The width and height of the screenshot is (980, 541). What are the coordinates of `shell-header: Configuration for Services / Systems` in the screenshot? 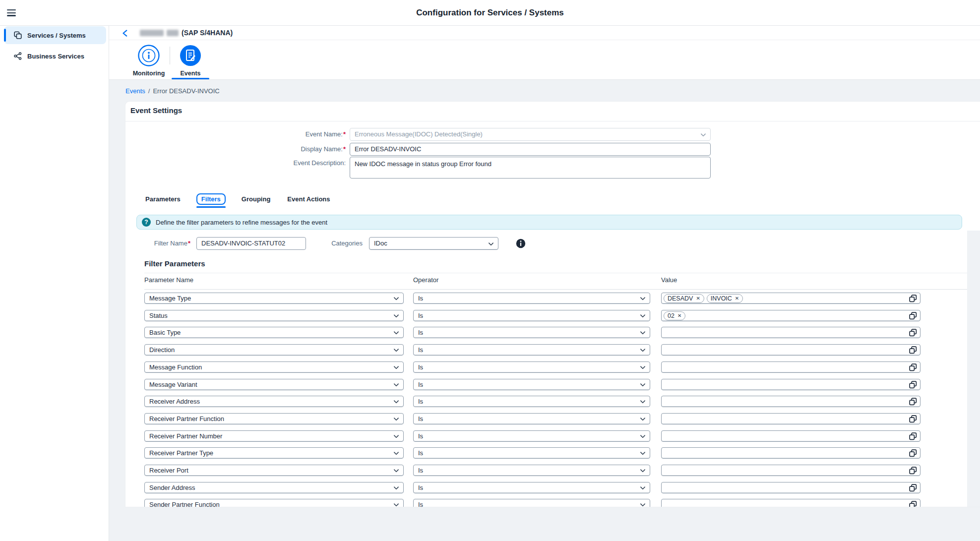 It's located at (490, 13).